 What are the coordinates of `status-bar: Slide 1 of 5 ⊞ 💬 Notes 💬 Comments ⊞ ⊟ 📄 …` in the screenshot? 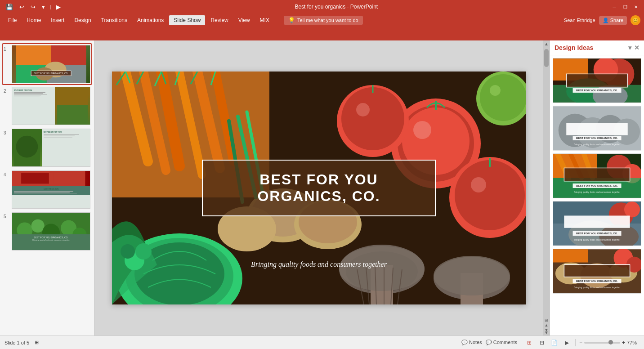 It's located at (322, 342).